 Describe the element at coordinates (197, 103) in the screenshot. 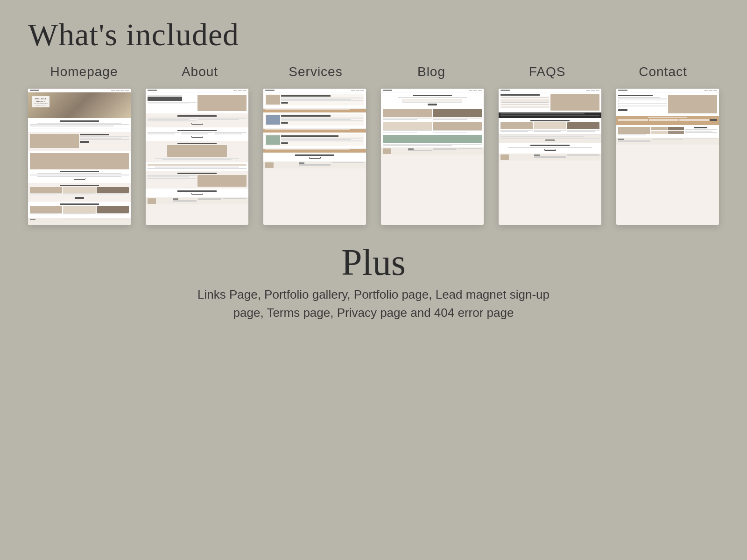

I see `about-hero-cols` at that location.